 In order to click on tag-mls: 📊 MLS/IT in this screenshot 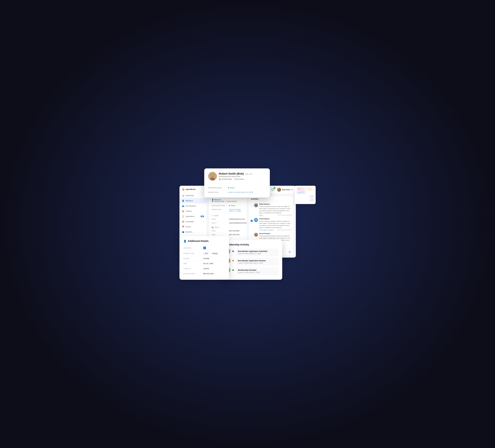, I will do `click(301, 192)`.